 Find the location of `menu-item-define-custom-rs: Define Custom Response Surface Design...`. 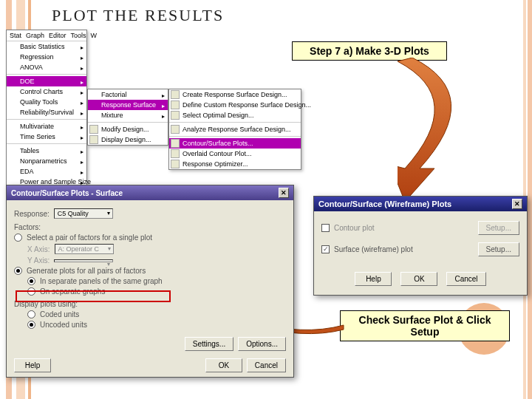

menu-item-define-custom-rs: Define Custom Response Surface Design... is located at coordinates (235, 105).